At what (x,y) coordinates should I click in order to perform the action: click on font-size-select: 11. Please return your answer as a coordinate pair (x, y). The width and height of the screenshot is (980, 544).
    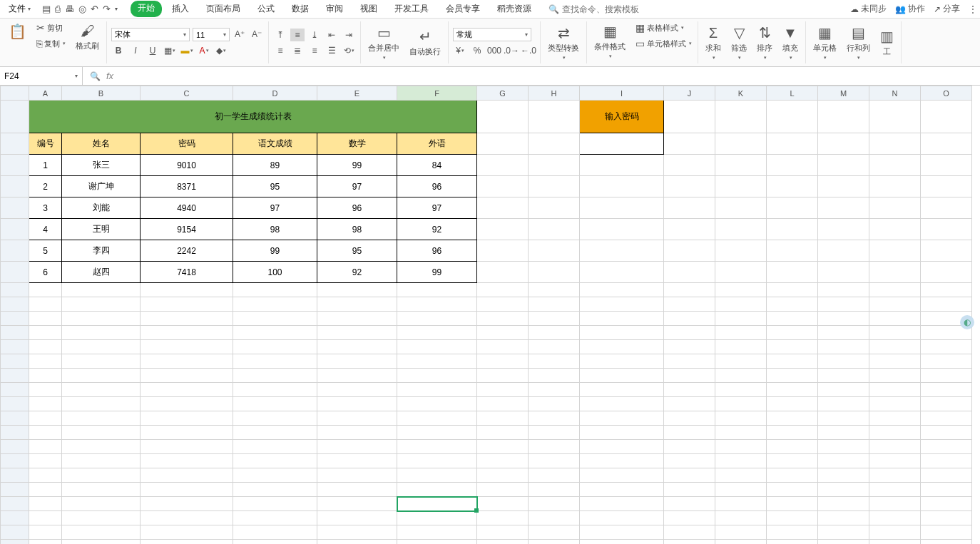
    Looking at the image, I should click on (211, 34).